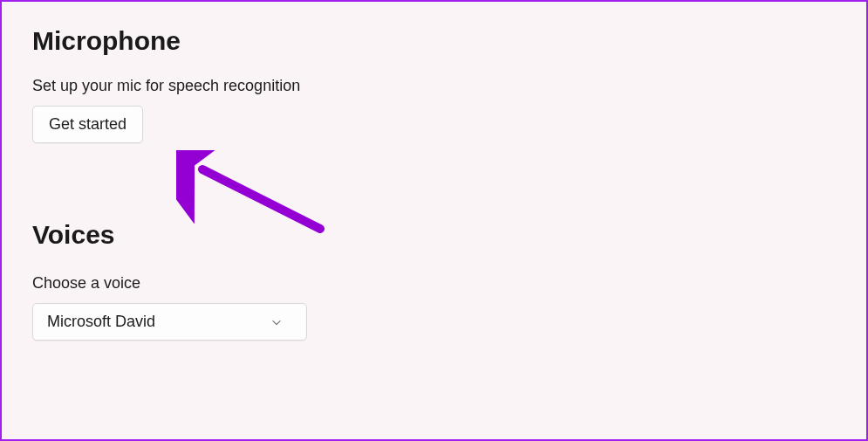 This screenshot has width=868, height=441. What do you see at coordinates (434, 283) in the screenshot?
I see `choose-voice-label: Choose a voice` at bounding box center [434, 283].